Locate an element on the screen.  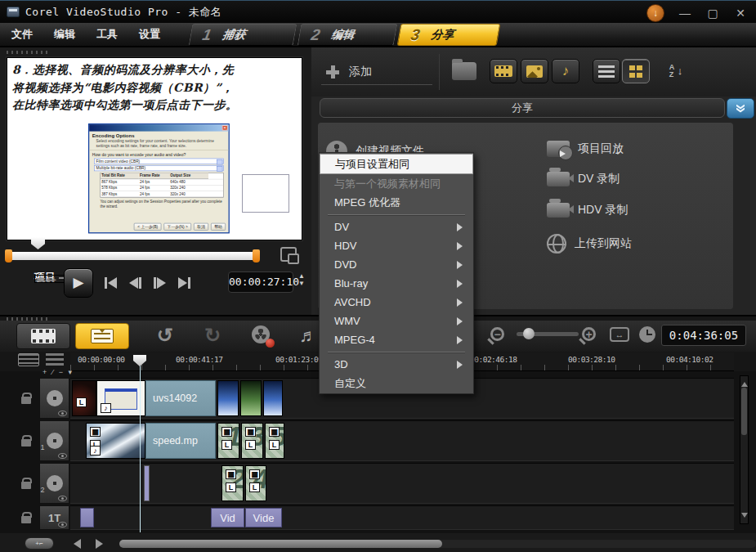
clip: 5▦L is located at coordinates (275, 441).